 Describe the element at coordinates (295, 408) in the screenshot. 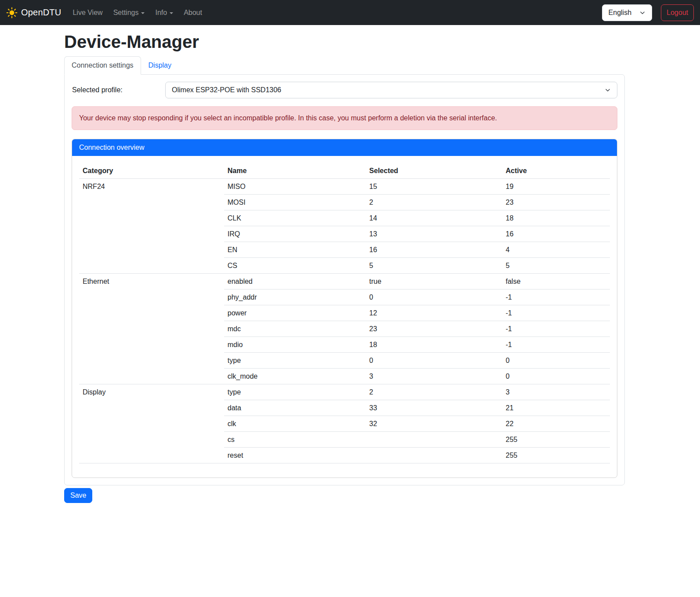

I see `name-cell: data` at that location.